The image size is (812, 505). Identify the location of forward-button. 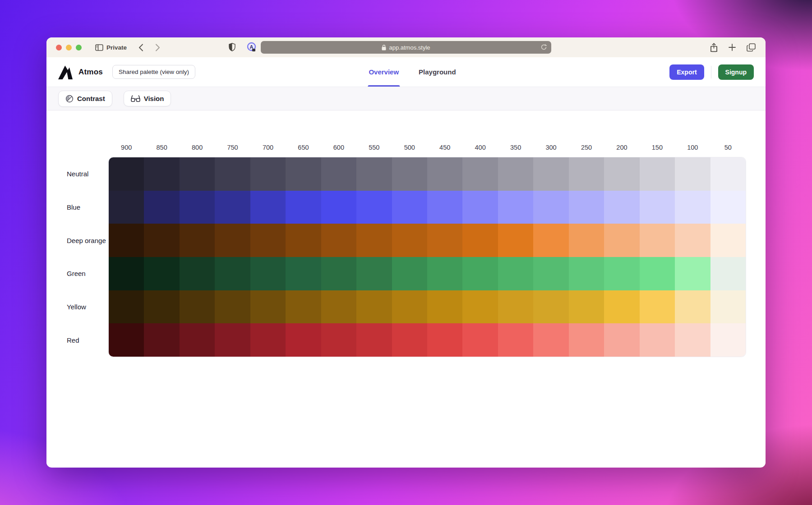
(158, 48).